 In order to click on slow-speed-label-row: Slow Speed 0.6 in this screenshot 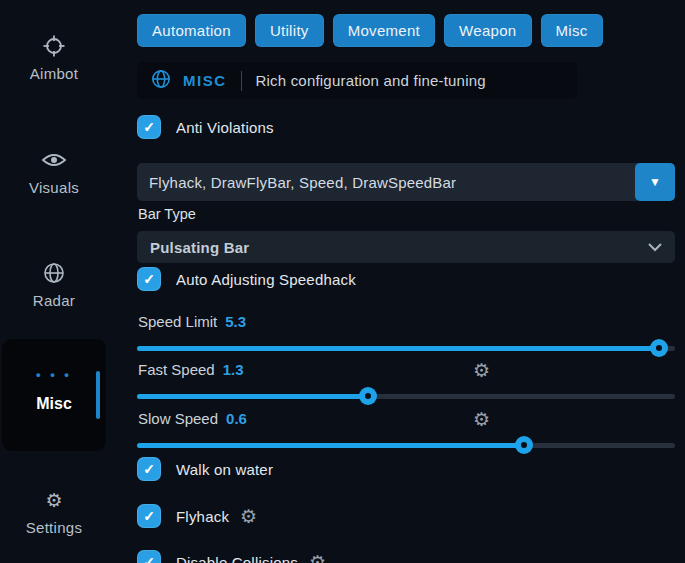, I will do `click(192, 418)`.